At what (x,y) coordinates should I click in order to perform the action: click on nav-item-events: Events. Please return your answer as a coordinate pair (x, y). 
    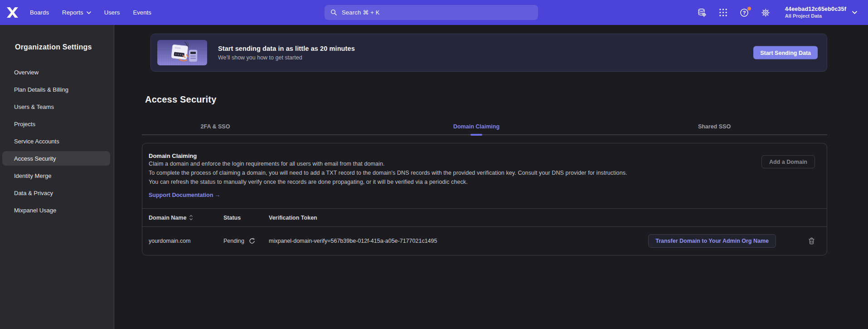
    Looking at the image, I should click on (142, 13).